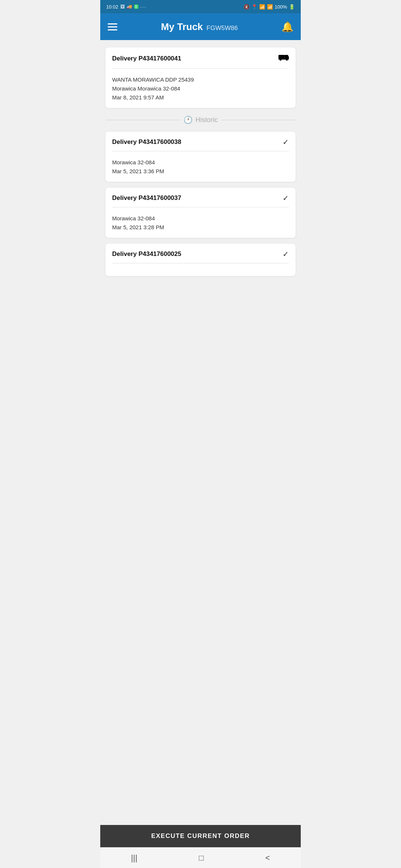  What do you see at coordinates (259, 120) in the screenshot?
I see `divider-right` at bounding box center [259, 120].